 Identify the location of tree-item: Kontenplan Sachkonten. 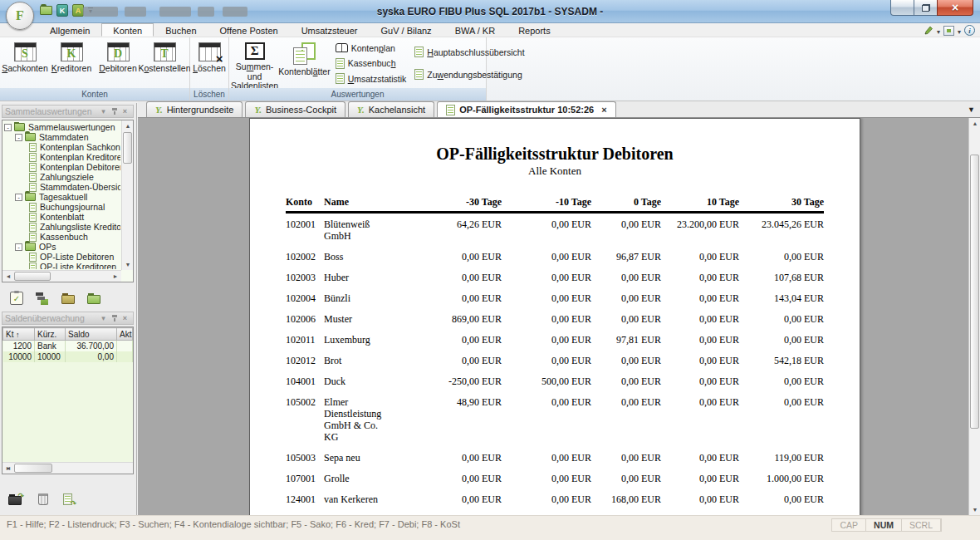
(62, 147).